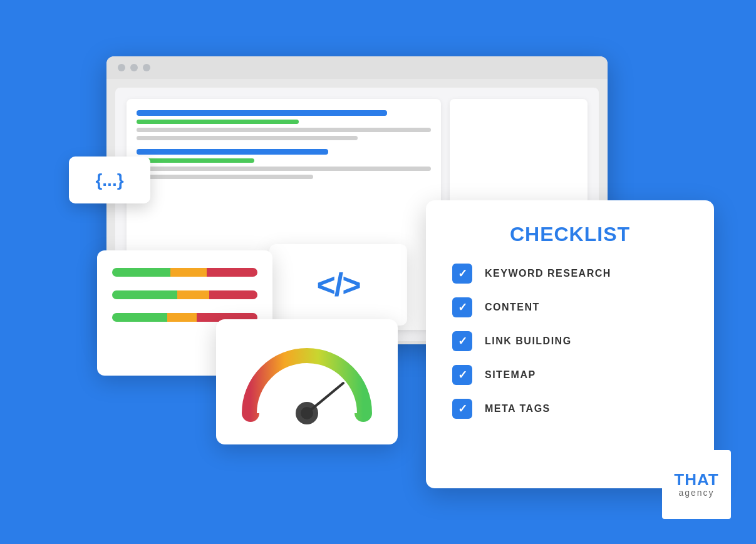 The image size is (756, 544). What do you see at coordinates (462, 409) in the screenshot?
I see `checkmark-5: ✓` at bounding box center [462, 409].